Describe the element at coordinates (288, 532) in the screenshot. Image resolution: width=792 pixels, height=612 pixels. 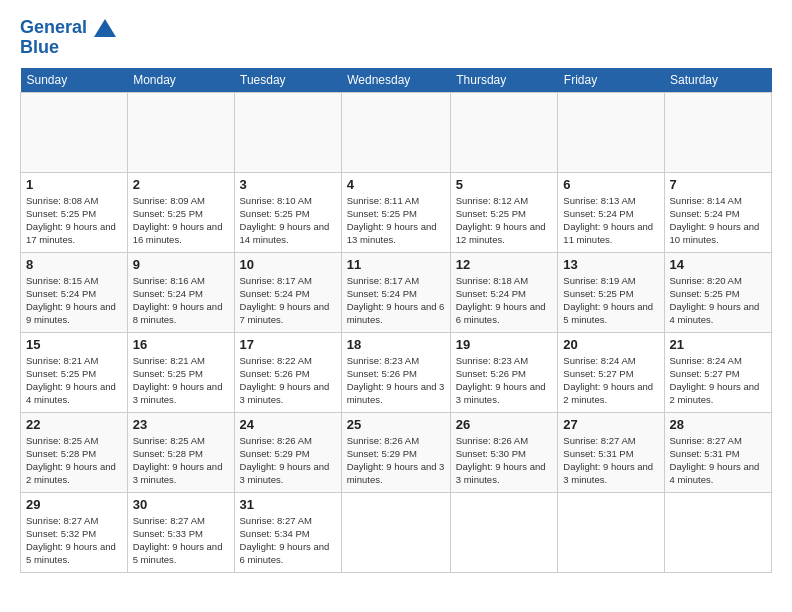
I see `calendar-cell: 31Sunrise: 8:27 AMSunset: 5:34 PMDayligh…` at that location.